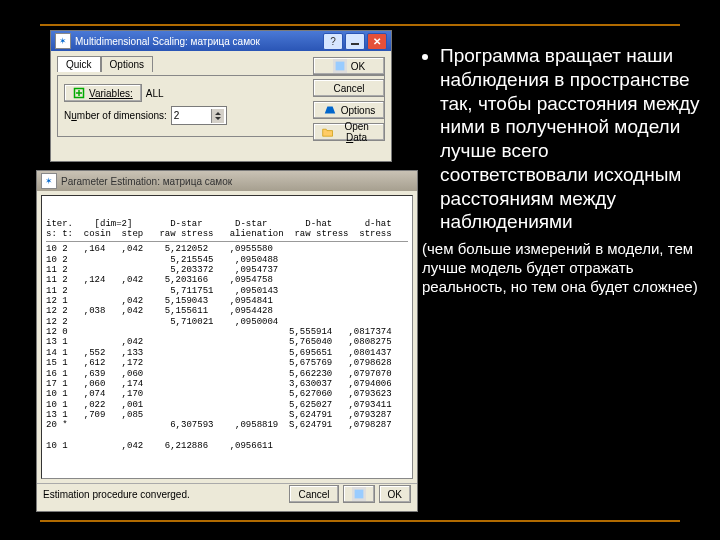  Describe the element at coordinates (358, 66) in the screenshot. I see `ok-button-label: OK` at that location.